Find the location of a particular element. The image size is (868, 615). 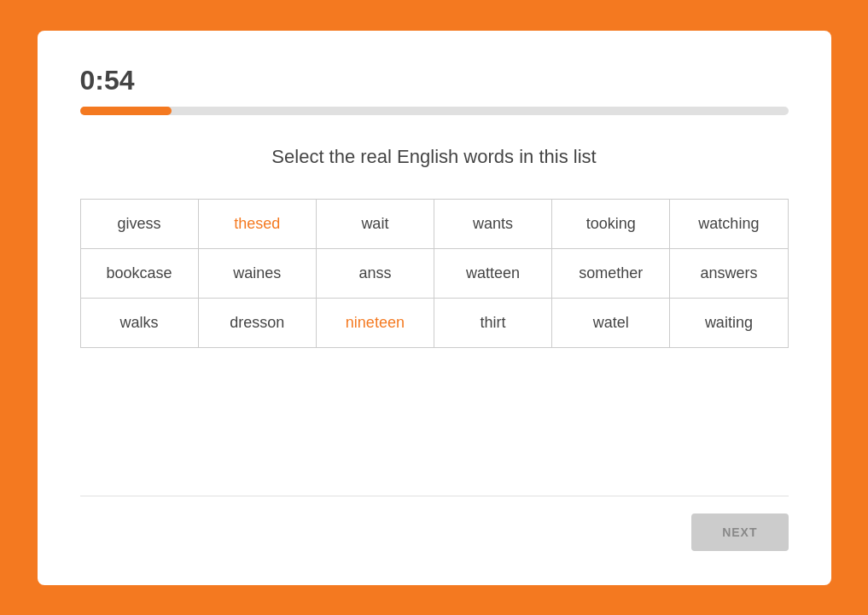

bottom-bar: NEXT is located at coordinates (434, 532).